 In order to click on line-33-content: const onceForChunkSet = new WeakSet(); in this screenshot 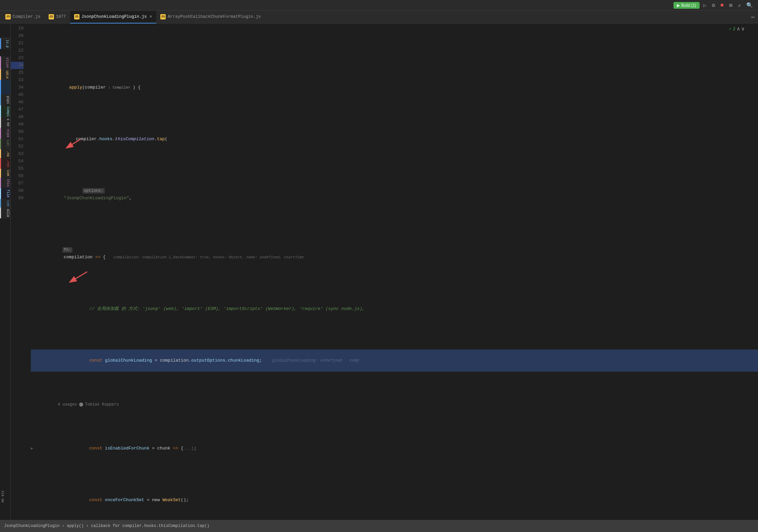, I will do `click(397, 500)`.